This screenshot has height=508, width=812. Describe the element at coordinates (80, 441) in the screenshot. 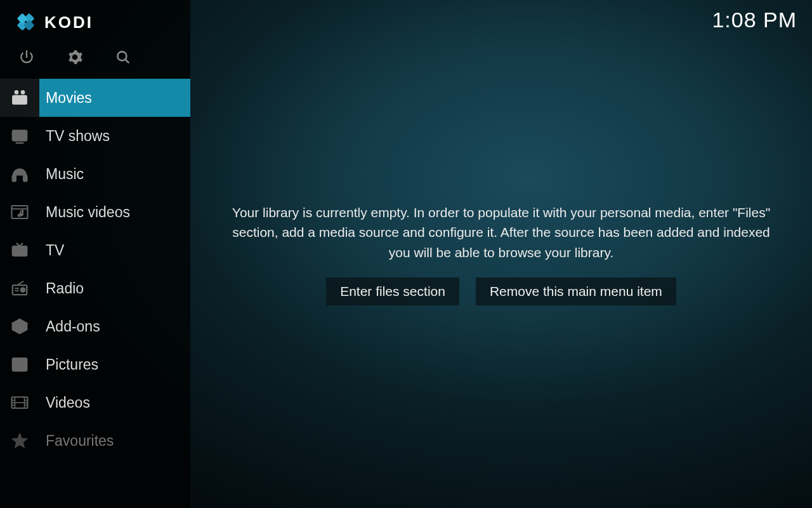

I see `sidebar-item-label: Favourites` at that location.